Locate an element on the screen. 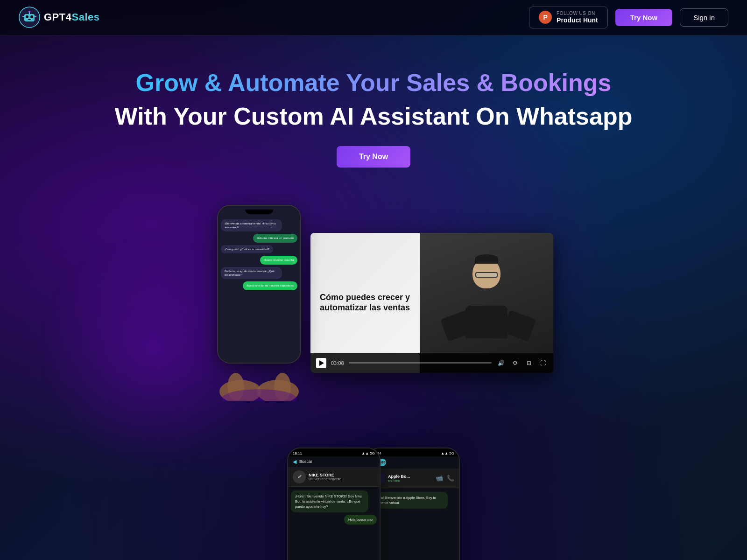  time-display: 18:11 is located at coordinates (297, 454).